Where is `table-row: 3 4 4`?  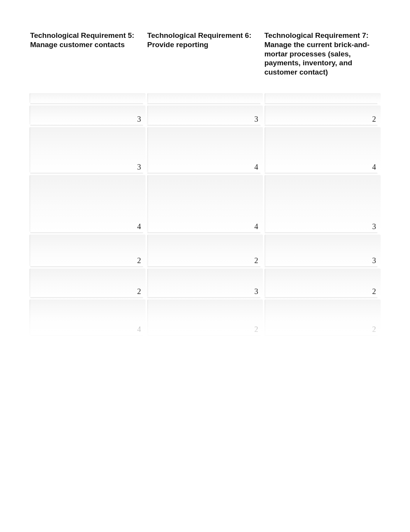
table-row: 3 4 4 is located at coordinates (205, 151).